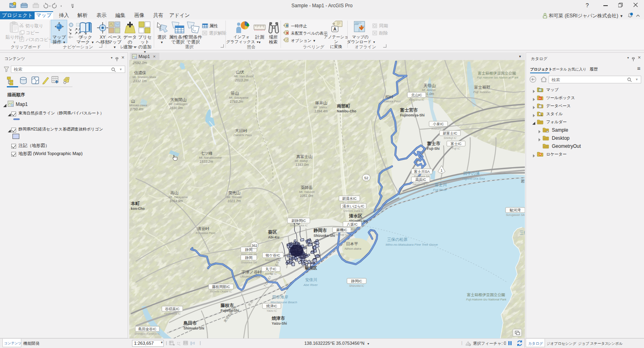 This screenshot has height=348, width=644. Describe the element at coordinates (342, 235) in the screenshot. I see `svg-text: Numaji IC` at that location.